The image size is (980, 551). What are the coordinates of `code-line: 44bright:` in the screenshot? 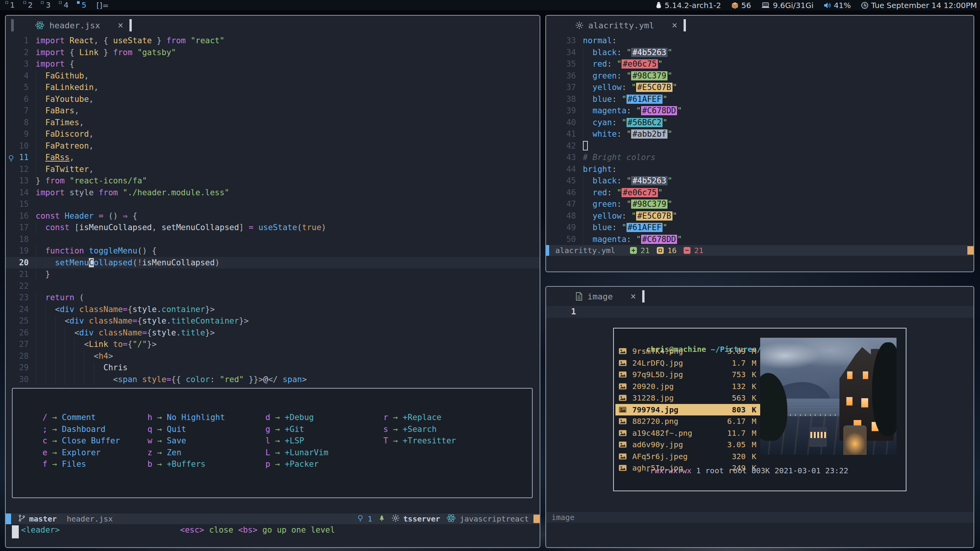 It's located at (760, 169).